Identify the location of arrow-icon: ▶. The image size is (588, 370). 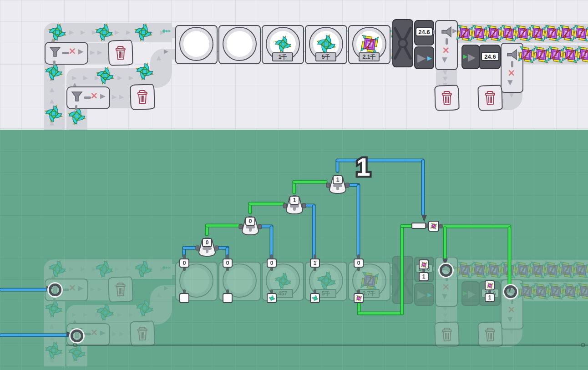
(103, 96).